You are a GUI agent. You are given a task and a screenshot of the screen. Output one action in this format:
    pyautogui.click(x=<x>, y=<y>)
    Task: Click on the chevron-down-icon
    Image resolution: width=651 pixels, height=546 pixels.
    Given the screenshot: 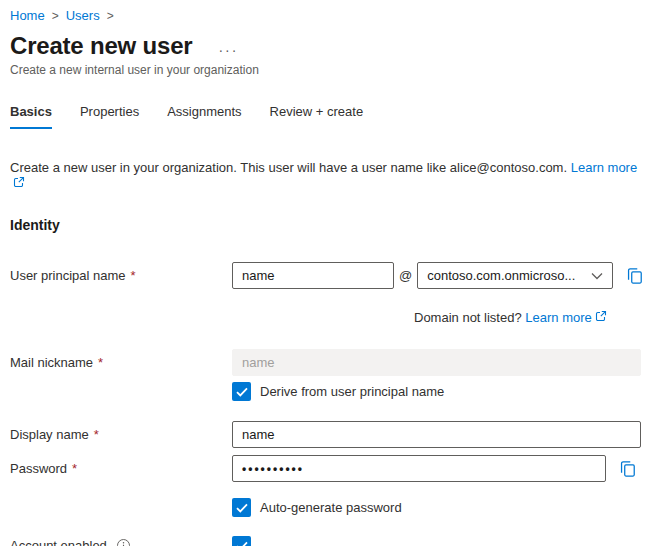 What is the action you would take?
    pyautogui.click(x=597, y=276)
    